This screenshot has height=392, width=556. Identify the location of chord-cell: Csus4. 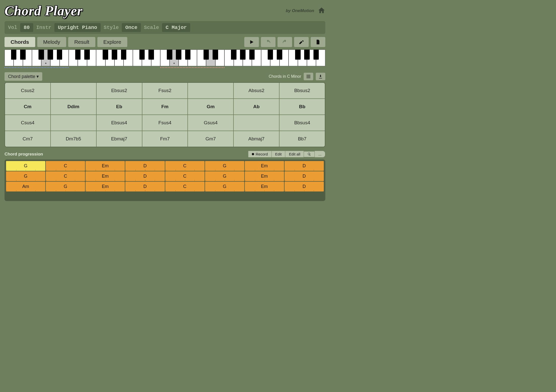
(28, 123).